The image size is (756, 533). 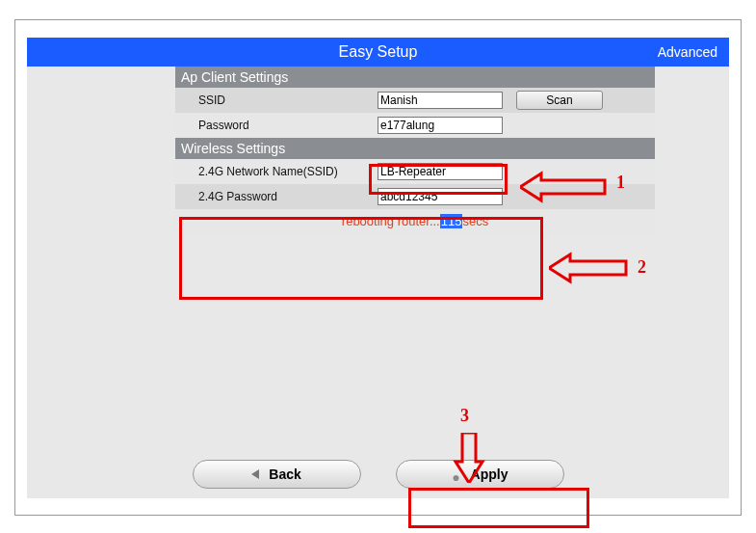 What do you see at coordinates (378, 52) in the screenshot?
I see `page-title: Easy Setup` at bounding box center [378, 52].